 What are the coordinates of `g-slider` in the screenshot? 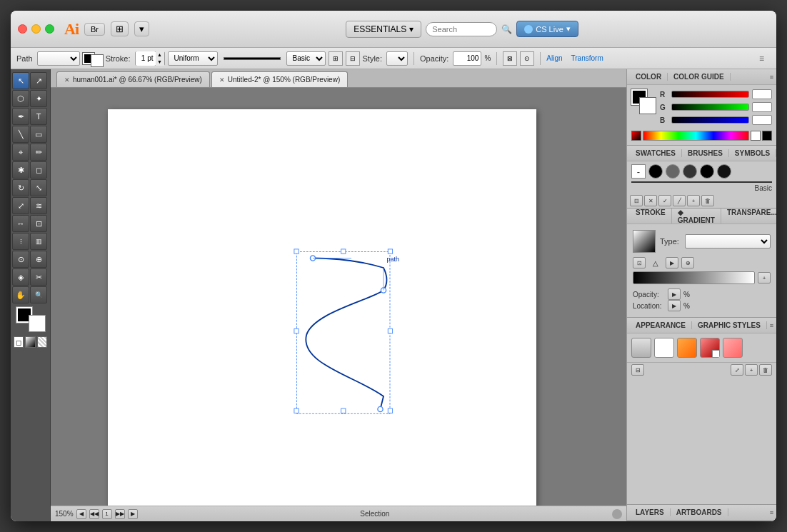 It's located at (710, 107).